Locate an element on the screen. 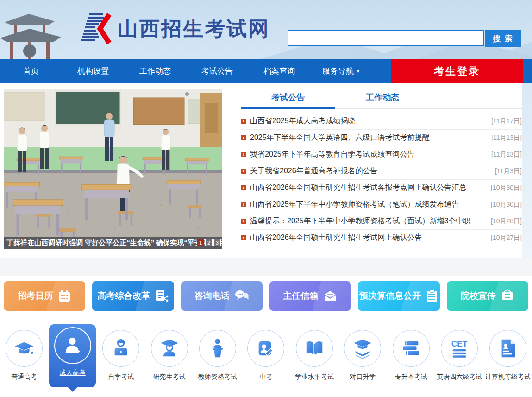  calendar-icon is located at coordinates (64, 296).